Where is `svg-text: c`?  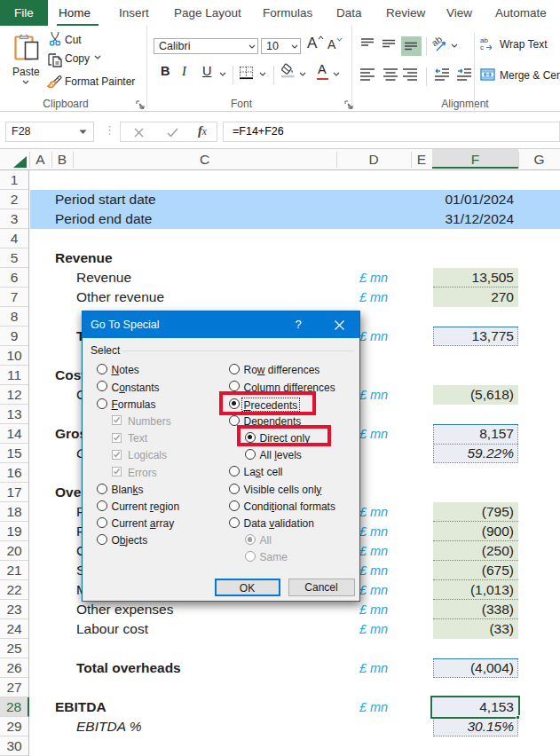 svg-text: c is located at coordinates (482, 47).